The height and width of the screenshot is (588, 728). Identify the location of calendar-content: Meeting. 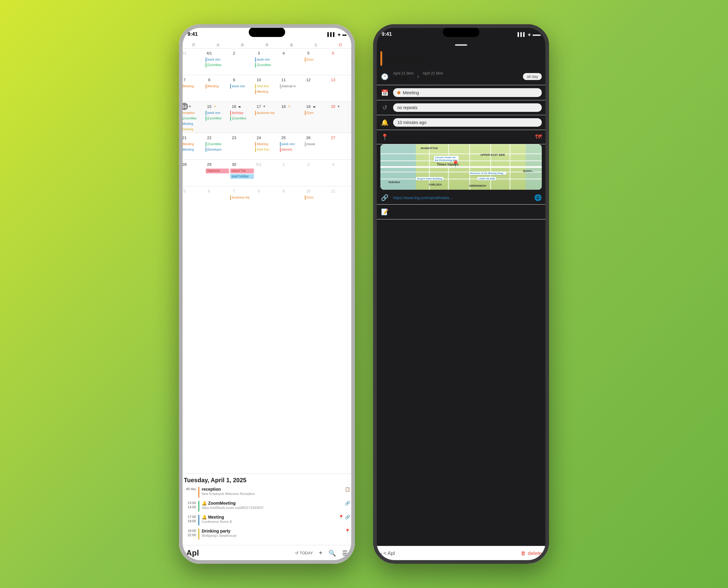
(467, 92).